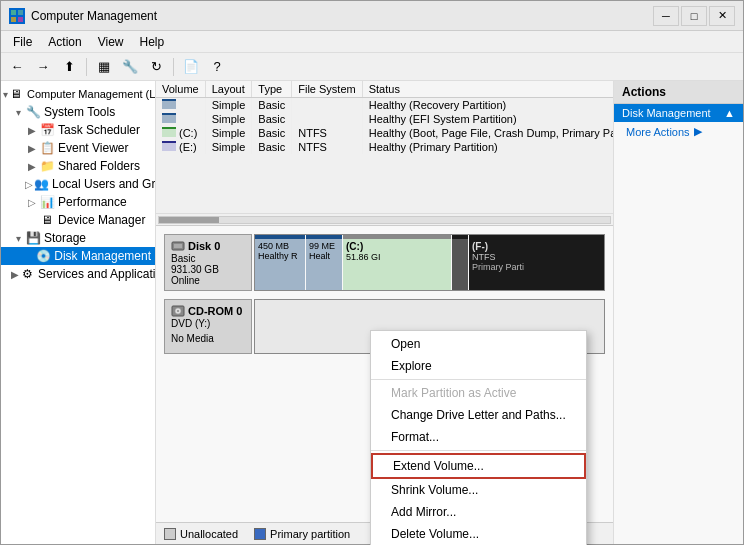 This screenshot has width=744, height=545. What do you see at coordinates (156, 67) in the screenshot?
I see `toolbar-refresh: ↻` at bounding box center [156, 67].